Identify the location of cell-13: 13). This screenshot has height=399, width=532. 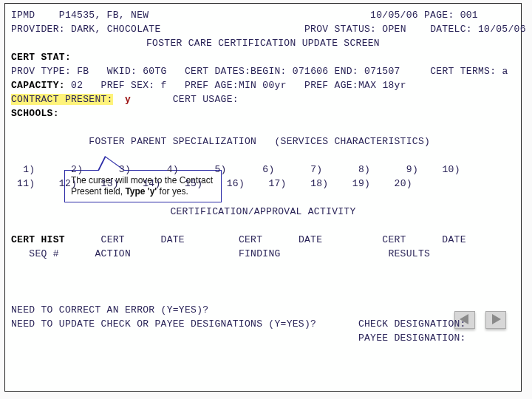
(110, 183).